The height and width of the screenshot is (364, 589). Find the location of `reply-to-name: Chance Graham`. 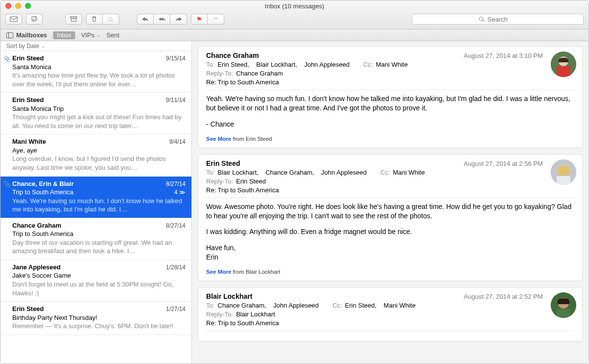

reply-to-name: Chance Graham is located at coordinates (259, 74).